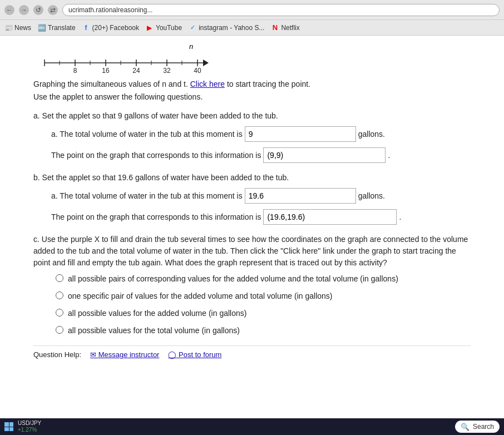  I want to click on question-b-sub-a: a. The total volume of water in the tub …, so click(261, 196).